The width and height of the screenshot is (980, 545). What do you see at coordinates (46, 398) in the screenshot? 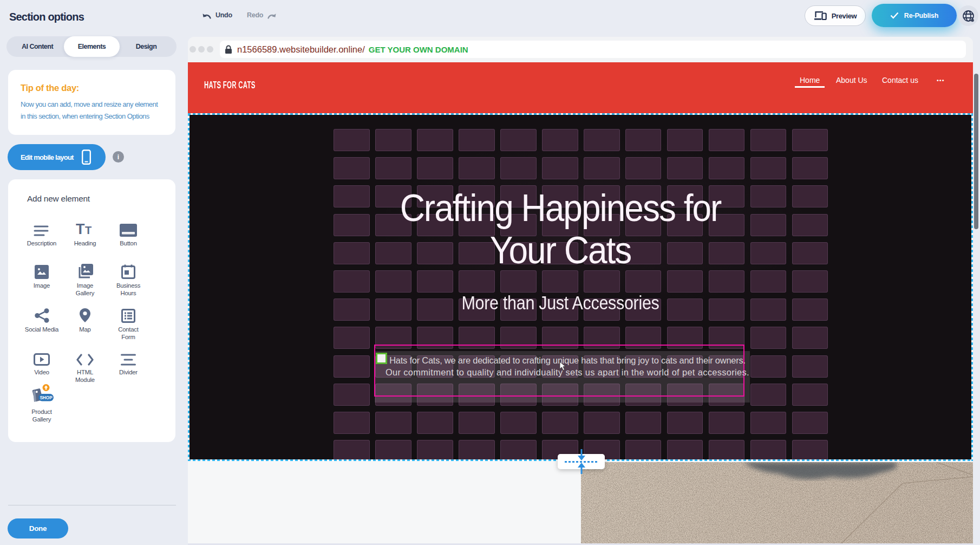
I see `svg-text: SHOP` at bounding box center [46, 398].